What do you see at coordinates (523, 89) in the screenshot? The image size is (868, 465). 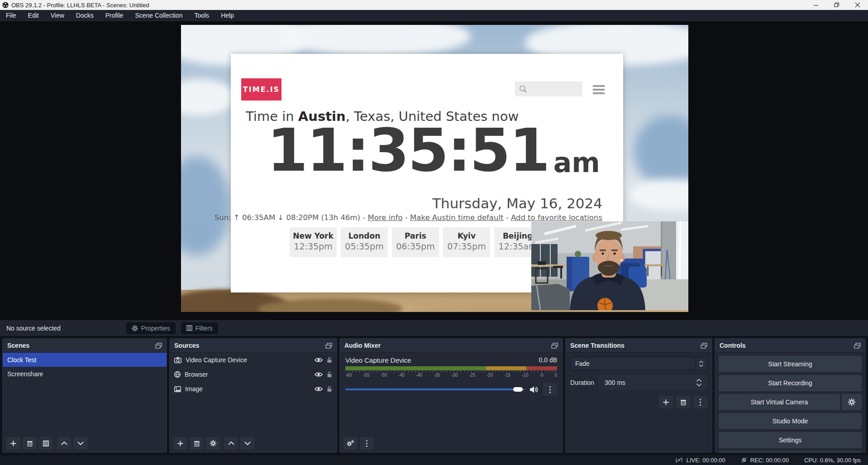 I see `search-icon` at bounding box center [523, 89].